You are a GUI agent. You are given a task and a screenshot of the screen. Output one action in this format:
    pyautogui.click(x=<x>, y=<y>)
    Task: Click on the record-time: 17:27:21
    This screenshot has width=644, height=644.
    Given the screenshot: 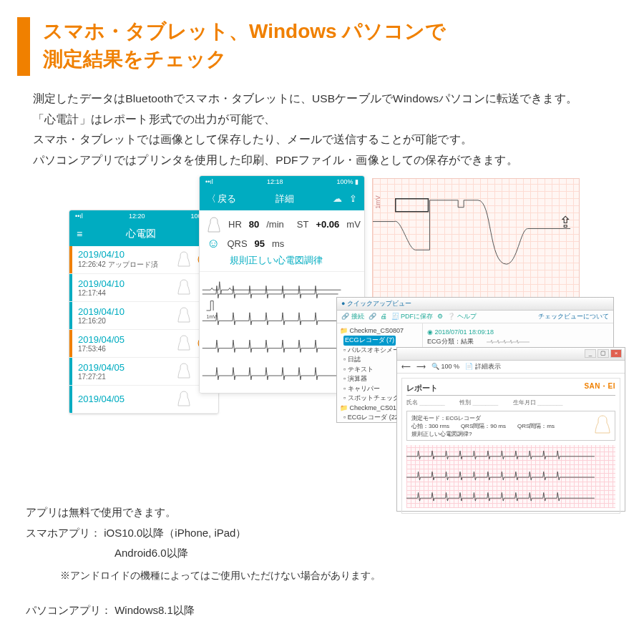 What is the action you would take?
    pyautogui.click(x=127, y=376)
    